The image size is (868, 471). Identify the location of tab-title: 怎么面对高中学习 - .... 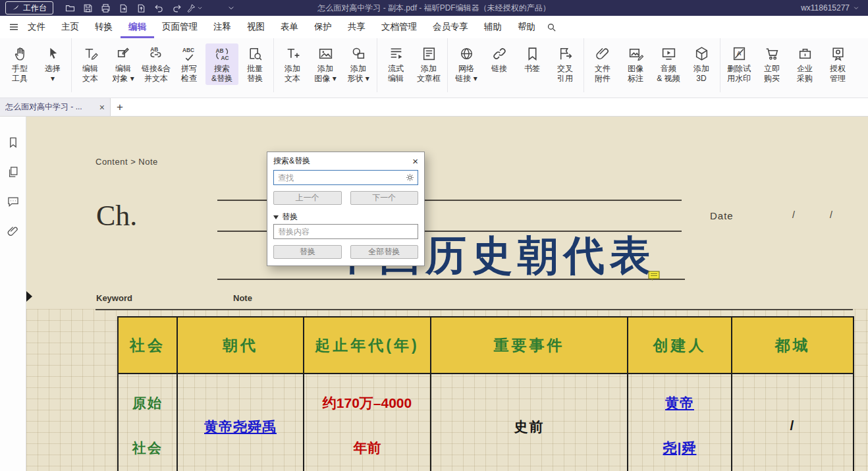
(50, 107).